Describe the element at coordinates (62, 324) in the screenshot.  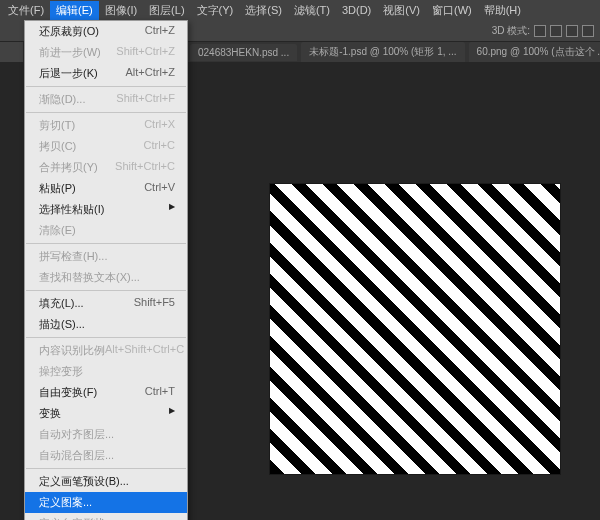
I see `menu-item-label: 描边(S)...` at that location.